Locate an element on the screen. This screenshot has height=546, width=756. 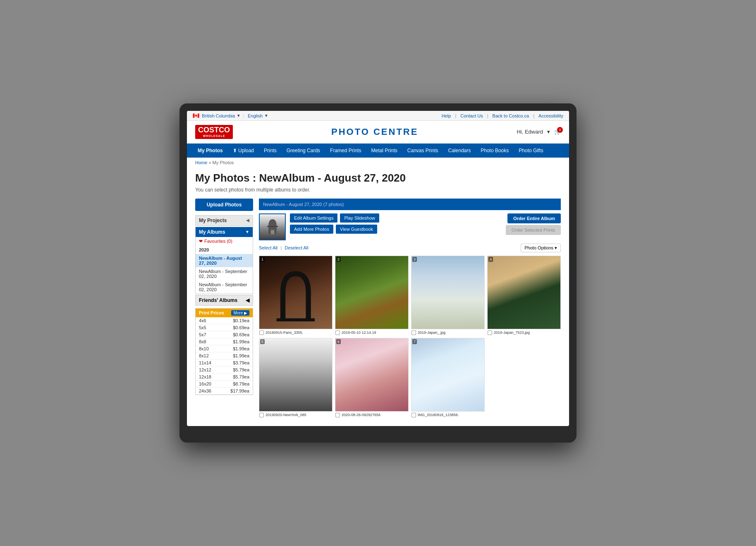
photo-thumb-3: 3 is located at coordinates (448, 292).